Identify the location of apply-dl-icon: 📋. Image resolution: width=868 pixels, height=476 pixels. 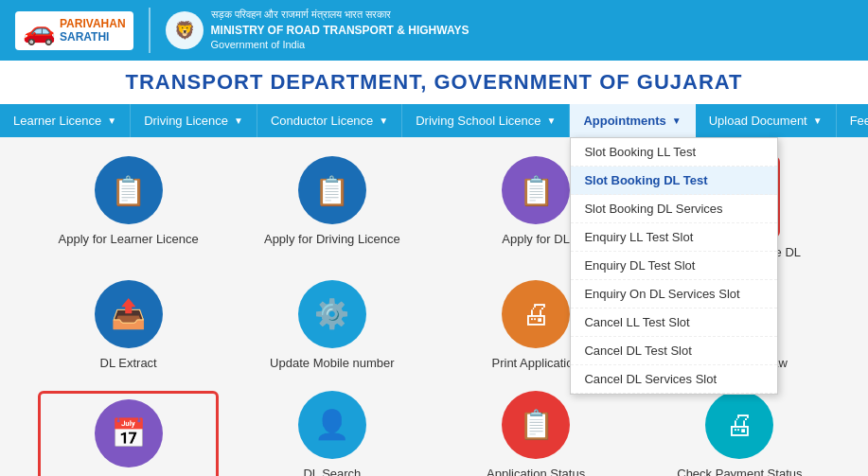
(536, 190).